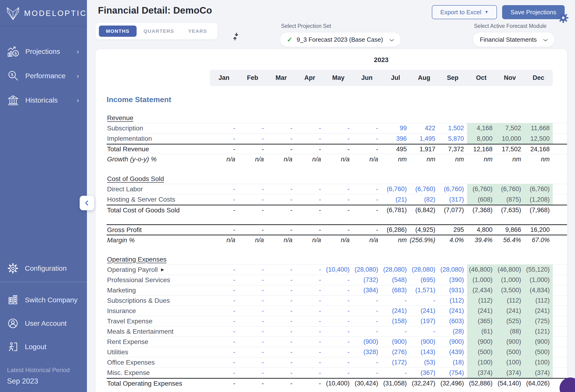 The image size is (575, 392). I want to click on value-cell: 5,870, so click(453, 138).